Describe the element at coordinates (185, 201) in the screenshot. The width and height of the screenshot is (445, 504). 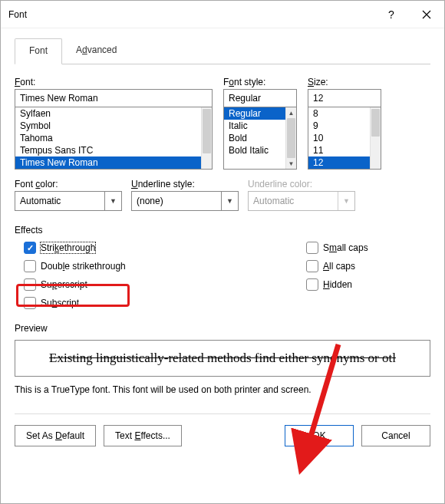
I see `underline-style-combo: (none) ▼` at that location.